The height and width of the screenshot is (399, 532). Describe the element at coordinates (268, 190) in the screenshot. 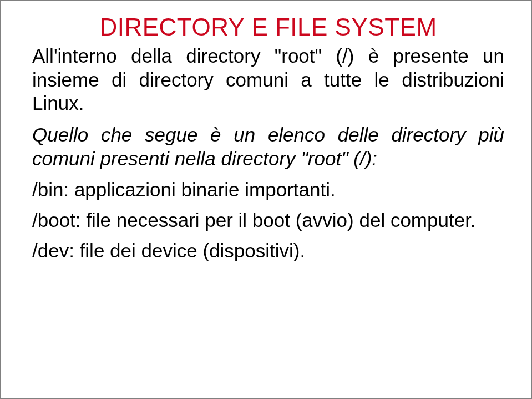

I see `directory-entry: /bin: applicazioni binarie importanti.` at that location.